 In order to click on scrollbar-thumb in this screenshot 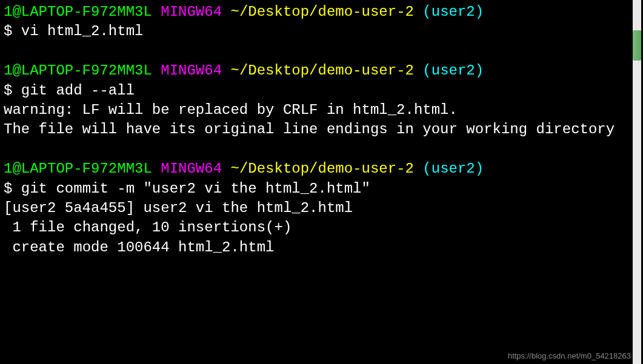, I will do `click(637, 45)`.